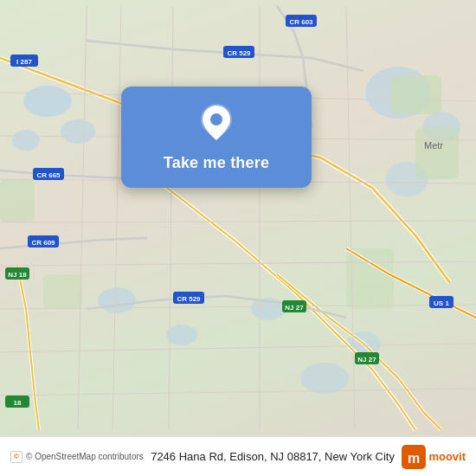  What do you see at coordinates (434, 145) in the screenshot?
I see `svg-text: Metr` at bounding box center [434, 145].